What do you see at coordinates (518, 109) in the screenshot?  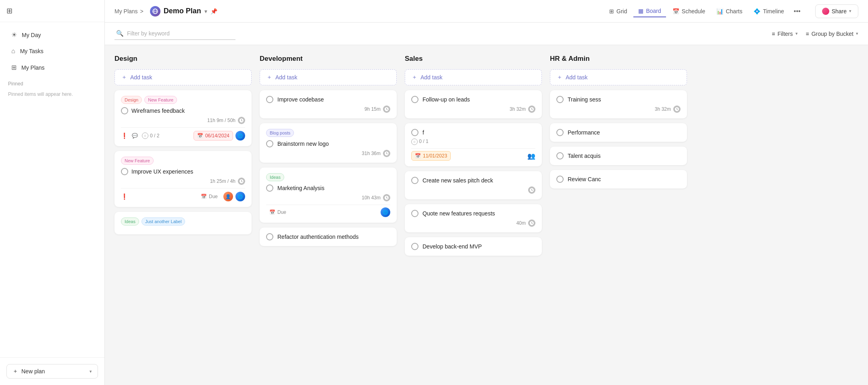 I see `time-value: 3h 32m` at bounding box center [518, 109].